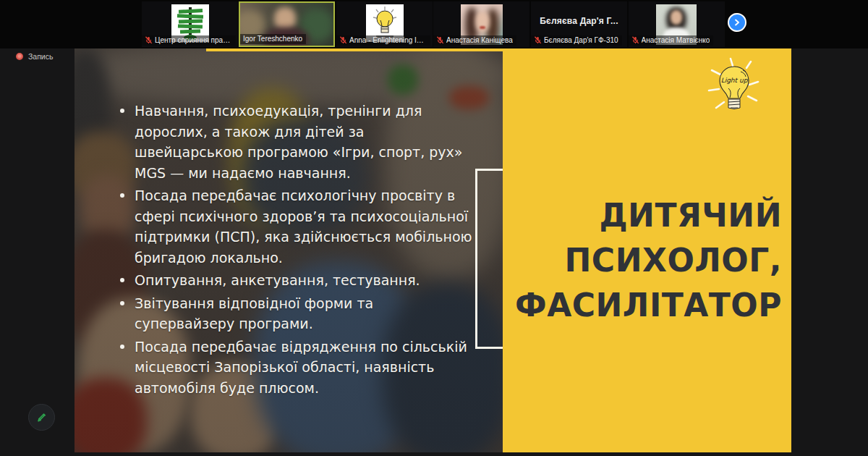  What do you see at coordinates (194, 41) in the screenshot?
I see `participant-name: Центр сприяння працевлашт...` at bounding box center [194, 41].